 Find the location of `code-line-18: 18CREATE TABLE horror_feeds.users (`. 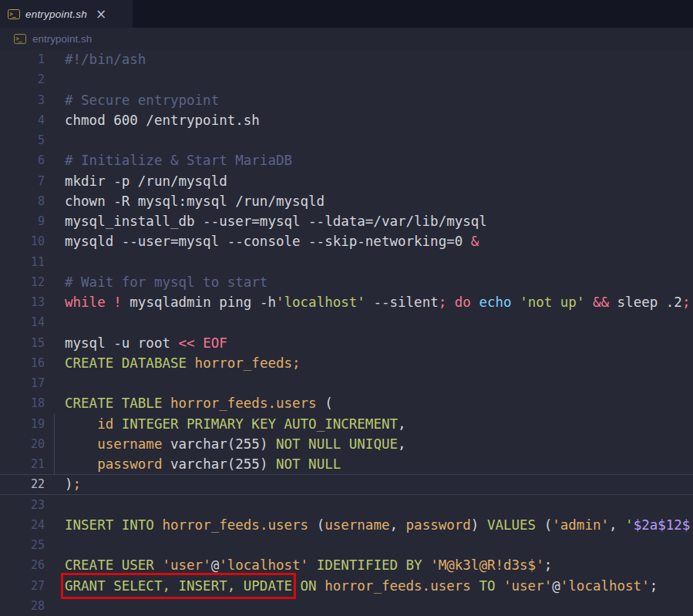

code-line-18: 18CREATE TABLE horror_feeds.users ( is located at coordinates (347, 403).